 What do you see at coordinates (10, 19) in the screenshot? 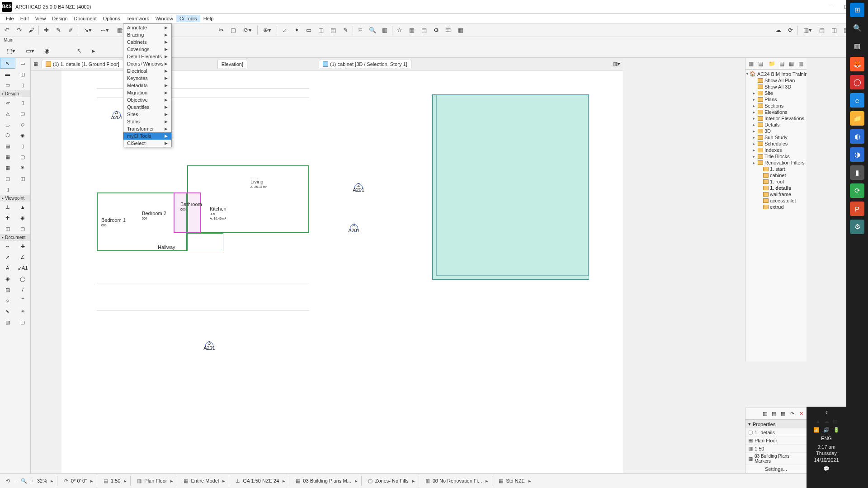
I see `menu-file: File` at bounding box center [10, 19].